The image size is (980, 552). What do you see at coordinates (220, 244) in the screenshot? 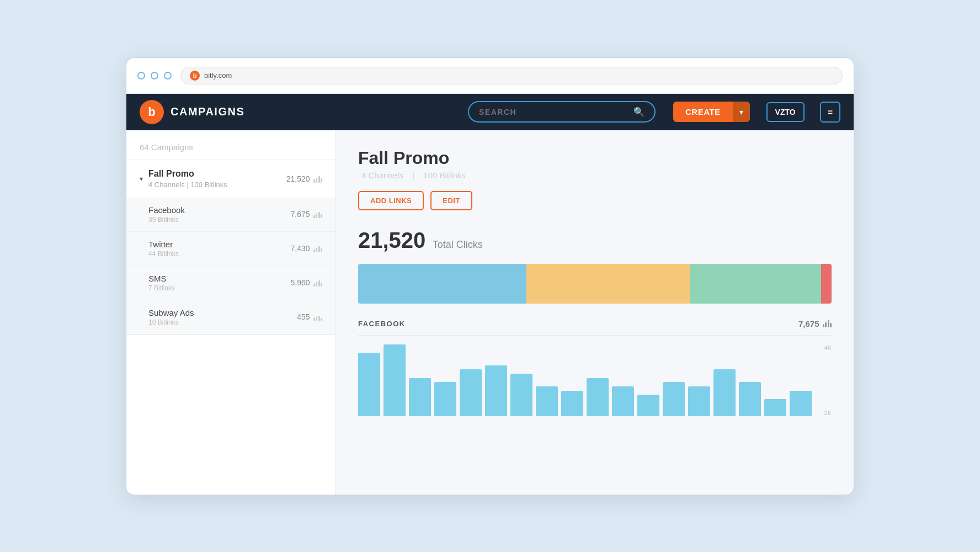
I see `channel-name: Twitter` at bounding box center [220, 244].